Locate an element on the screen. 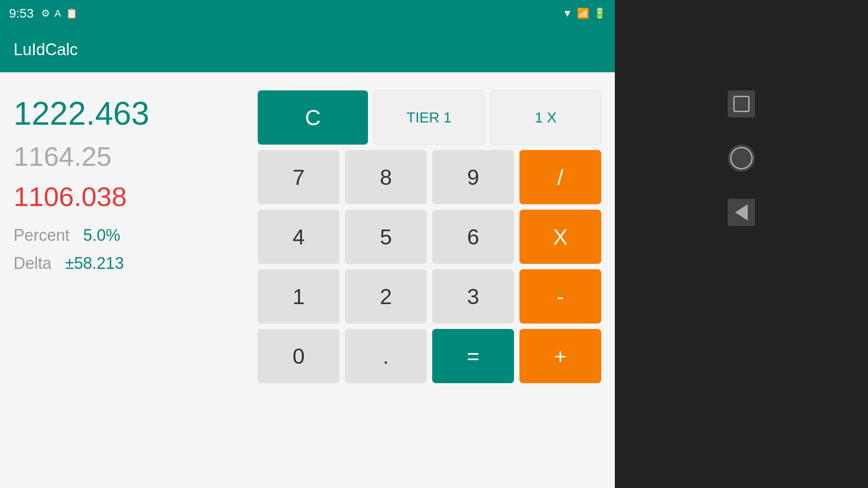 This screenshot has width=868, height=488. key-2: 2 is located at coordinates (386, 296).